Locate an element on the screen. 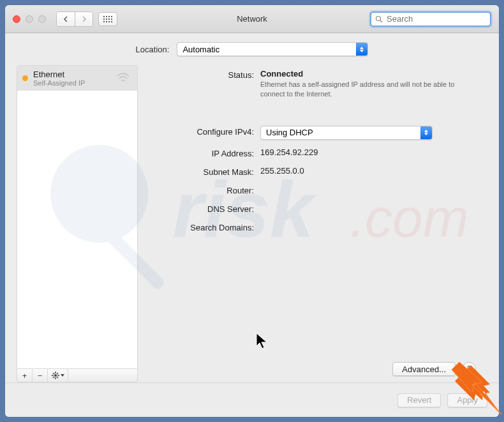 The height and width of the screenshot is (422, 504). revert-button: Revert is located at coordinates (419, 400).